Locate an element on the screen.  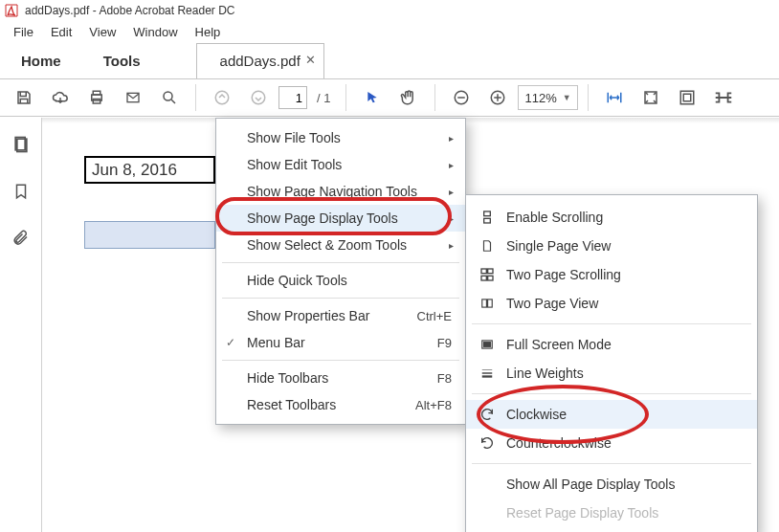
si-two-page-scrolling: Two Page Scrolling is located at coordinates (612, 275).